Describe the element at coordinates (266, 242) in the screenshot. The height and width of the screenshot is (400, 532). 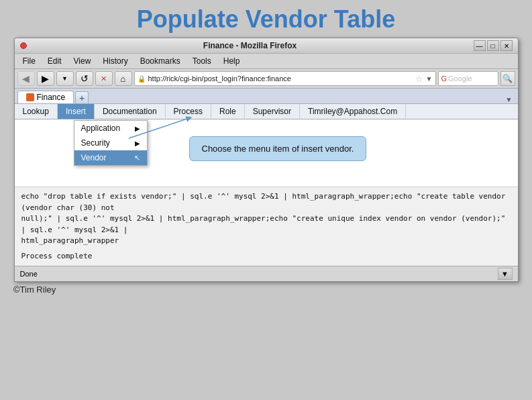
I see `terminal-line-3: html_paragraph_wrapper` at that location.